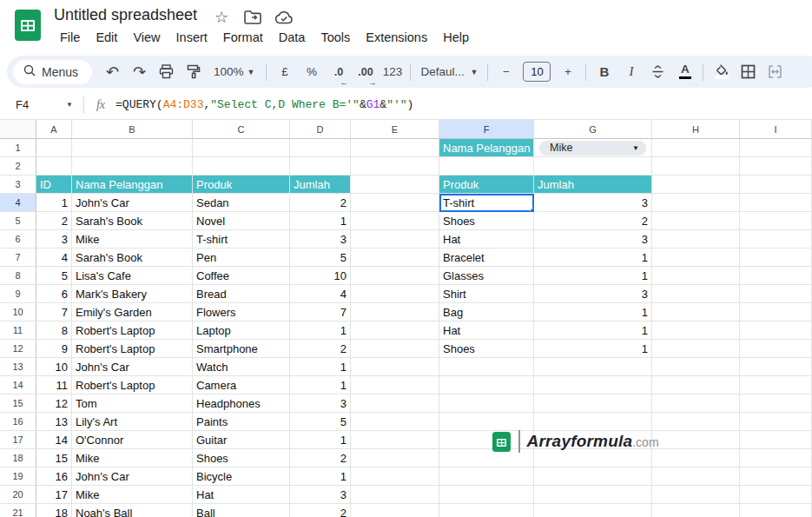 The image size is (812, 517). Describe the element at coordinates (486, 330) in the screenshot. I see `cell-F11: Hat` at that location.